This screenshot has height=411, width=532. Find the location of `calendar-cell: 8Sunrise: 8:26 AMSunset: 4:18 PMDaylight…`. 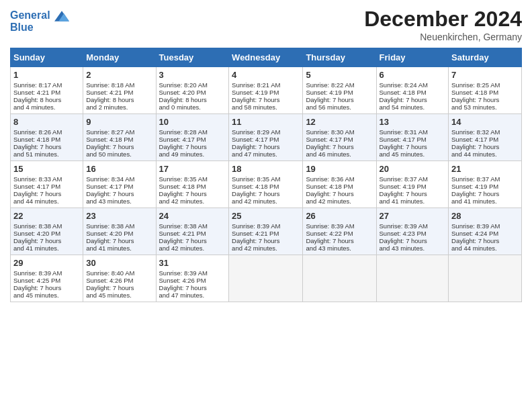

calendar-cell: 8Sunrise: 8:26 AMSunset: 4:18 PMDaylight… is located at coordinates (47, 138).